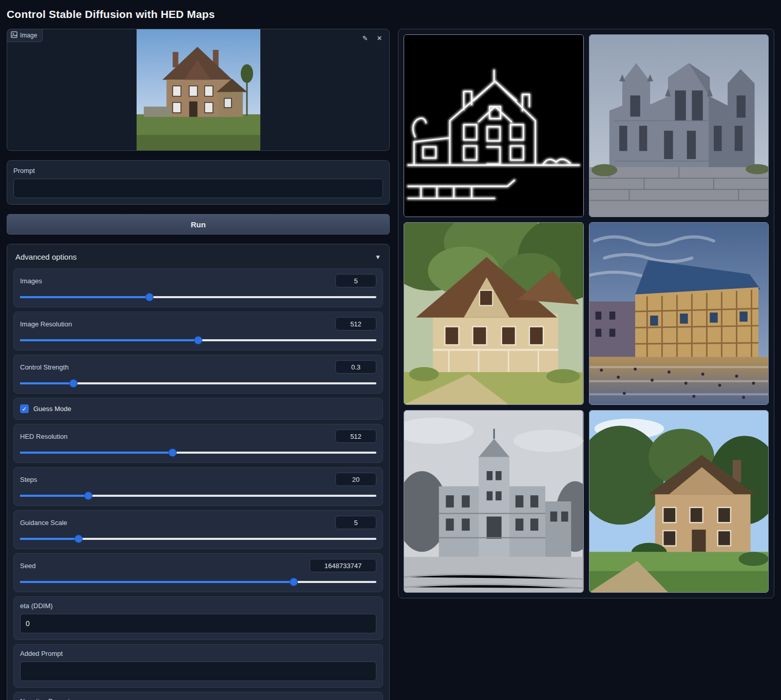  Describe the element at coordinates (198, 224) in the screenshot. I see `run-button: Run` at that location.